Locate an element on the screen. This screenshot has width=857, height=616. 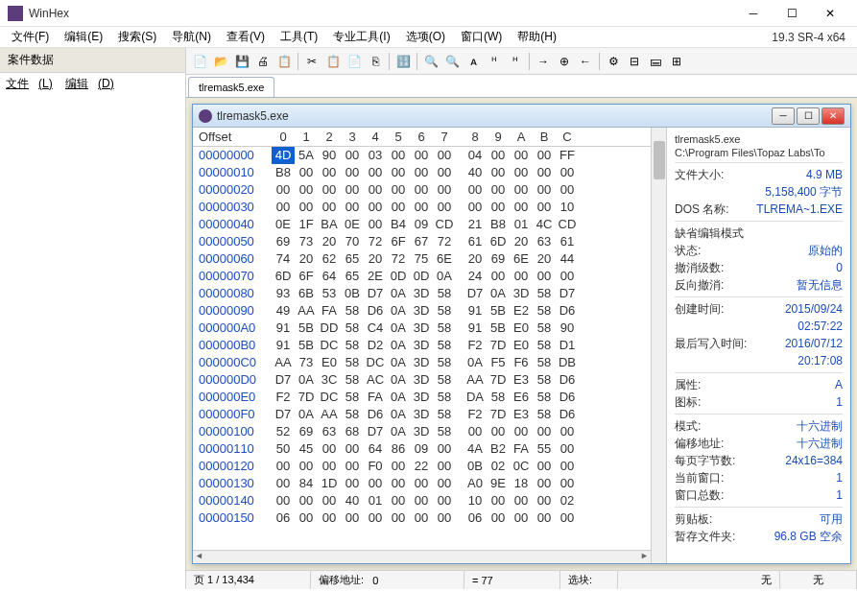
hex-byte: E2 is located at coordinates (521, 311).